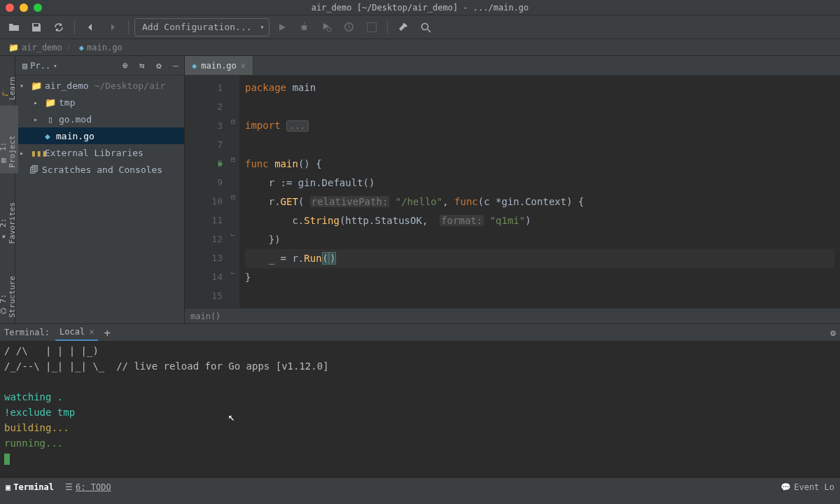 The image size is (840, 504). I want to click on favorites-tab: ★ 2: Favorites, so click(9, 211).